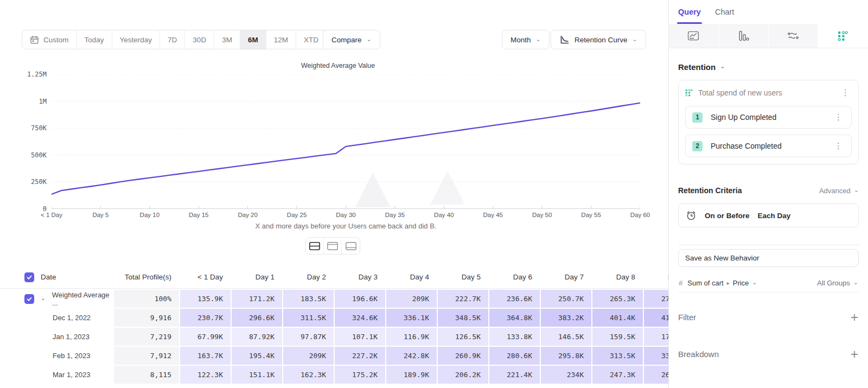 Image resolution: width=868 pixels, height=388 pixels. Describe the element at coordinates (462, 277) in the screenshot. I see `day-column-header: Day 5` at that location.